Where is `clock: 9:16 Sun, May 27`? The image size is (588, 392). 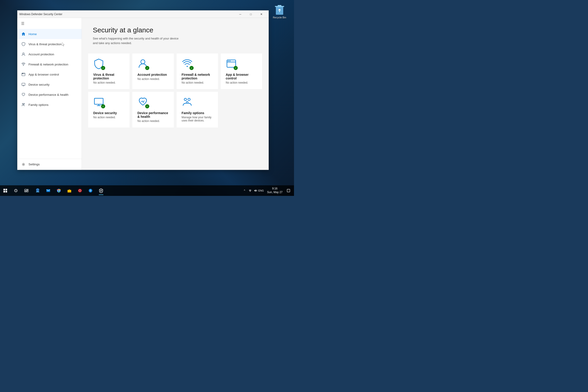 clock: 9:16 Sun, May 27 is located at coordinates (275, 190).